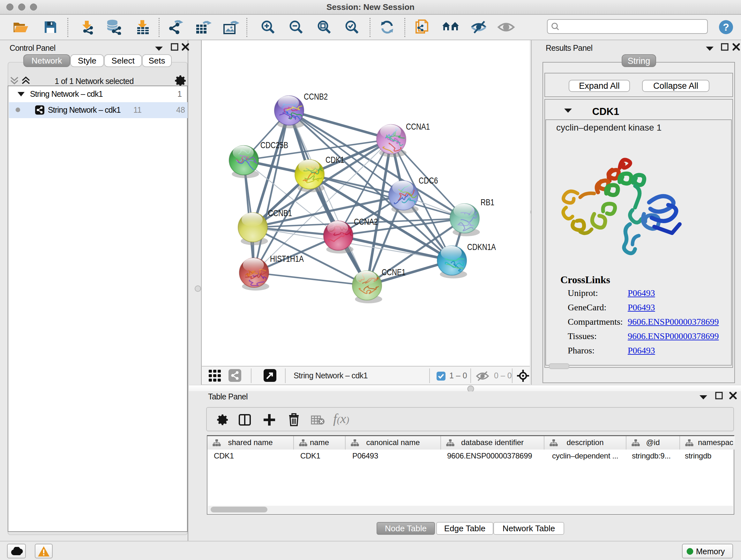 This screenshot has width=741, height=560. I want to click on svg-text: CDC6, so click(428, 181).